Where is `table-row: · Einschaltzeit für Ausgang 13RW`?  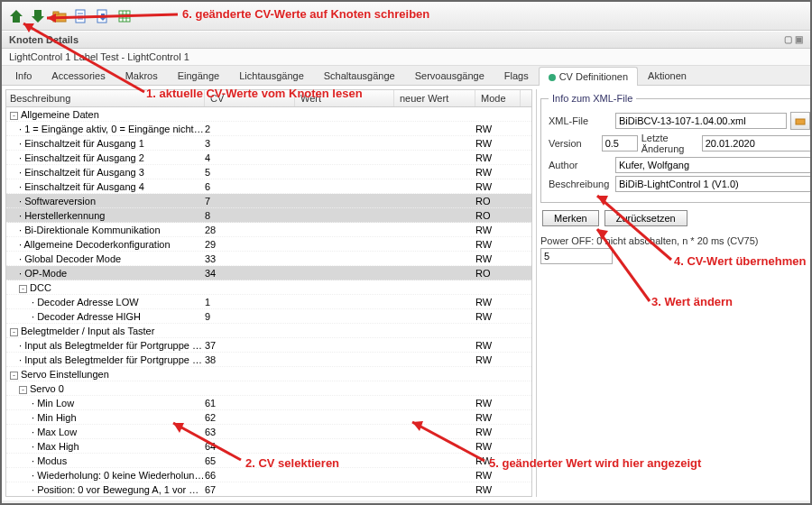 table-row: · Einschaltzeit für Ausgang 13RW is located at coordinates (269, 143).